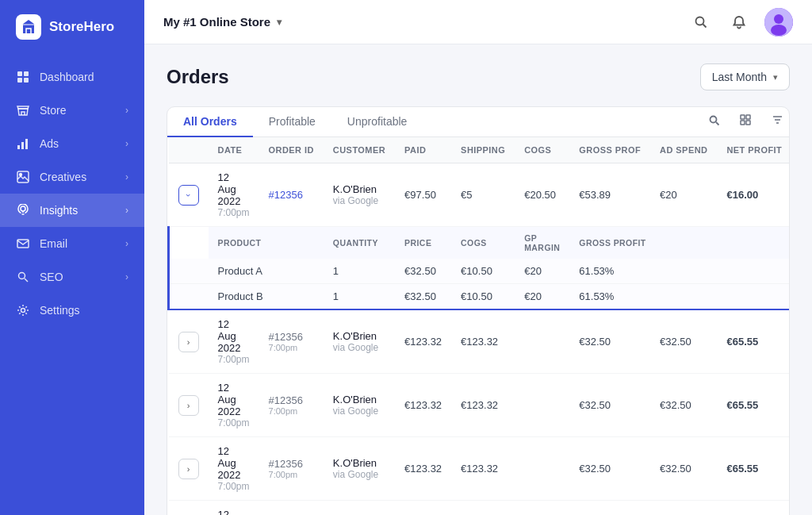  I want to click on sidebar-item-seo-label: SEO, so click(52, 277).